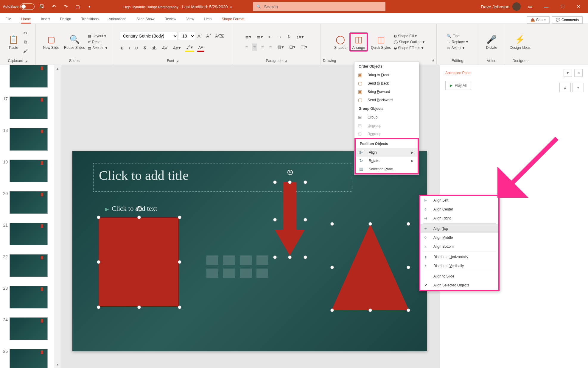 The image size is (588, 368). I want to click on qat-more-icon: ▾, so click(89, 7).